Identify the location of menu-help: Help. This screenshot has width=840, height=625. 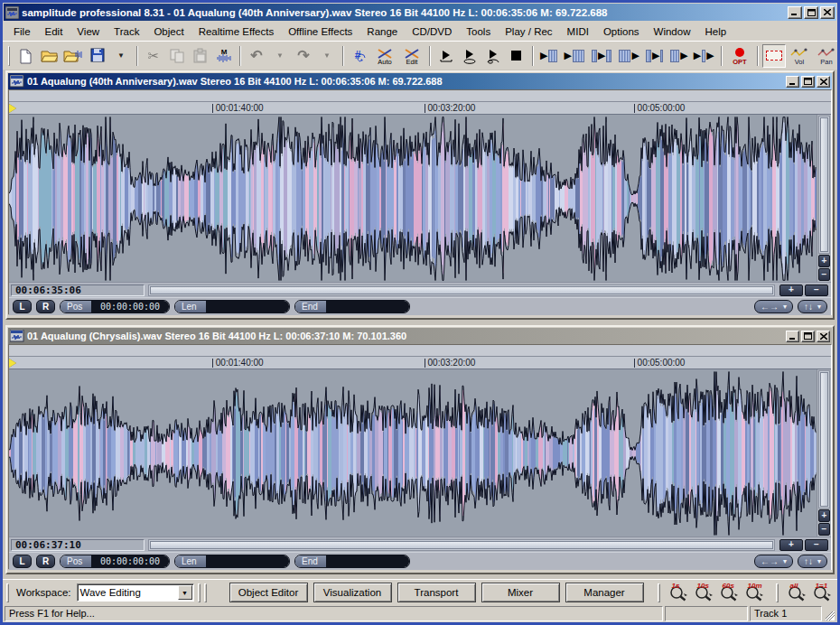
(715, 32).